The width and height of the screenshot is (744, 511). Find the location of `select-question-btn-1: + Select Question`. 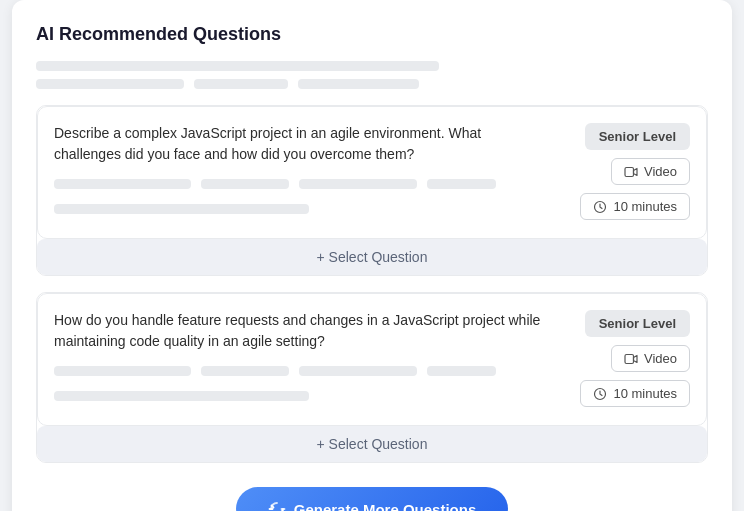

select-question-btn-1: + Select Question is located at coordinates (372, 257).